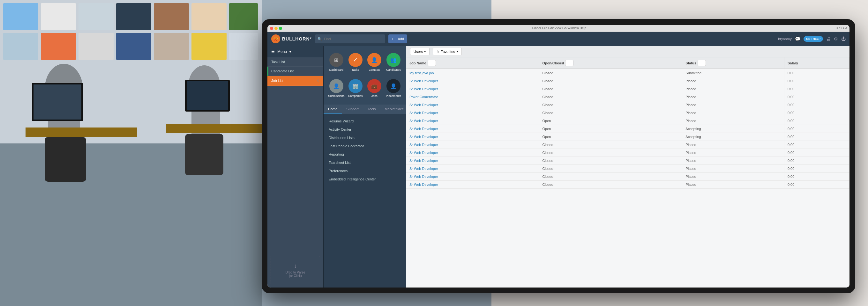 The height and width of the screenshot is (306, 868). Describe the element at coordinates (272, 28) in the screenshot. I see `mac-close-dot` at that location.